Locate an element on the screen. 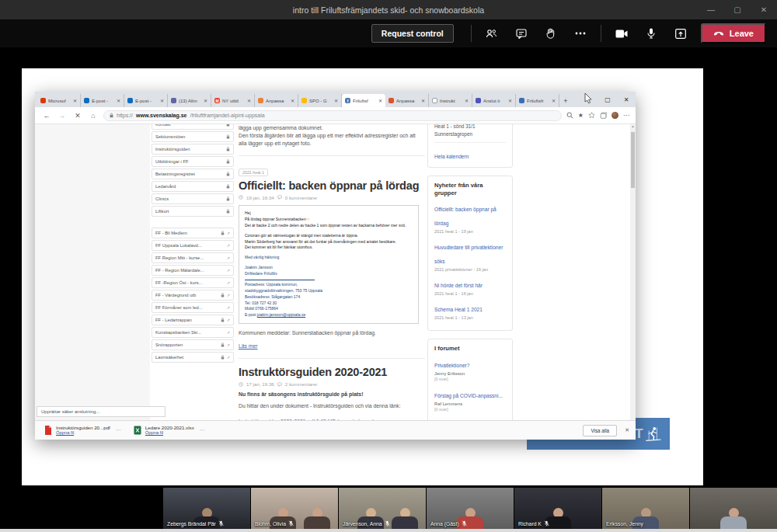 The width and height of the screenshot is (777, 532). mic-icon is located at coordinates (651, 33).